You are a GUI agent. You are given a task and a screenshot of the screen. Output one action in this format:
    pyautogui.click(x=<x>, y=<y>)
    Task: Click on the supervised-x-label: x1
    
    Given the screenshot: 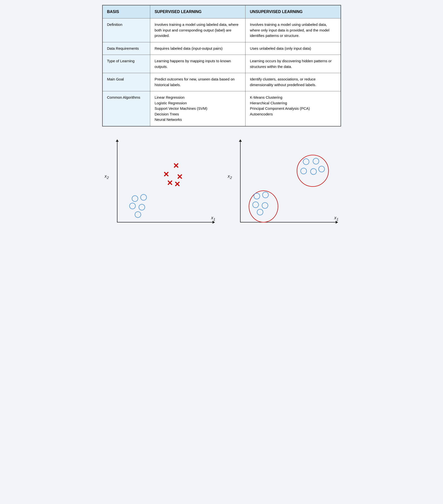 What is the action you would take?
    pyautogui.click(x=213, y=218)
    